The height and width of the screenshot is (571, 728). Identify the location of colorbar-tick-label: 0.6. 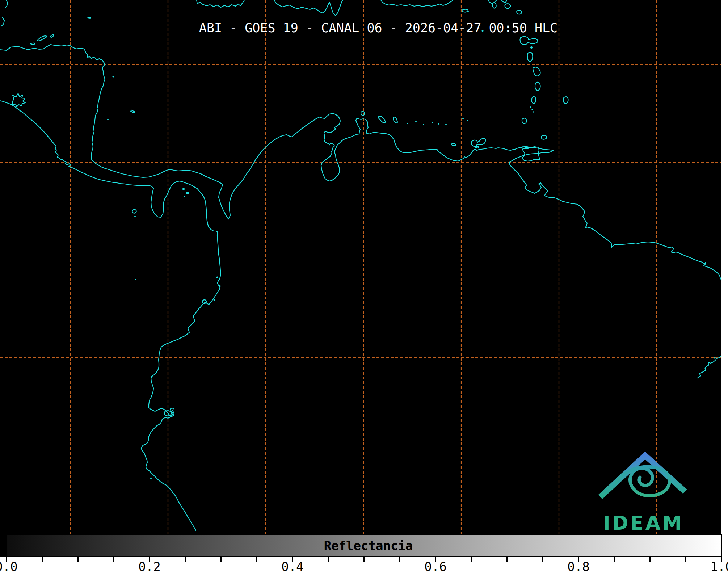
(435, 565).